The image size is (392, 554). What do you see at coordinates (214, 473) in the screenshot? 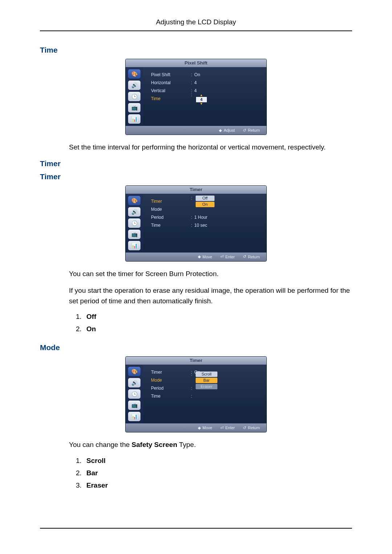
I see `mode-options-list: Scroll Bar Eraser` at bounding box center [214, 473].